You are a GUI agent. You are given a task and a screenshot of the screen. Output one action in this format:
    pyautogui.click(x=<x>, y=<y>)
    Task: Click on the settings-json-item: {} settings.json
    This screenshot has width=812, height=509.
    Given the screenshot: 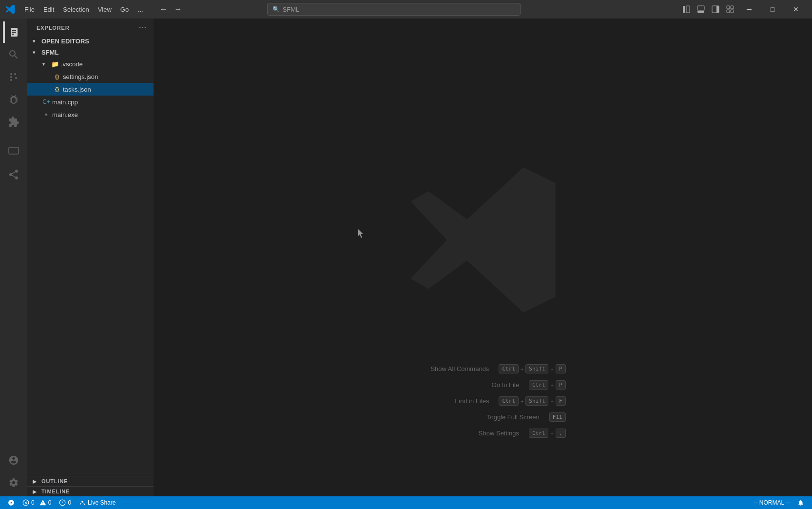 What is the action you would take?
    pyautogui.click(x=90, y=77)
    